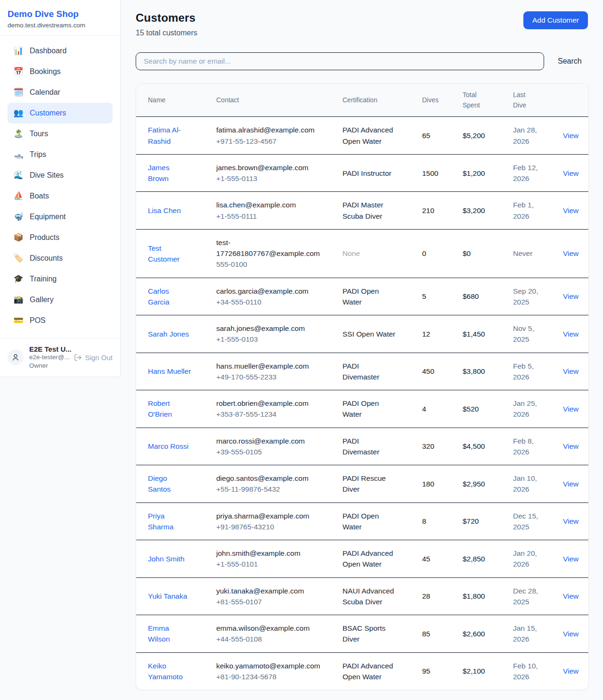  What do you see at coordinates (526, 136) in the screenshot?
I see `last-dive-date: Jan 28, 2026` at bounding box center [526, 136].